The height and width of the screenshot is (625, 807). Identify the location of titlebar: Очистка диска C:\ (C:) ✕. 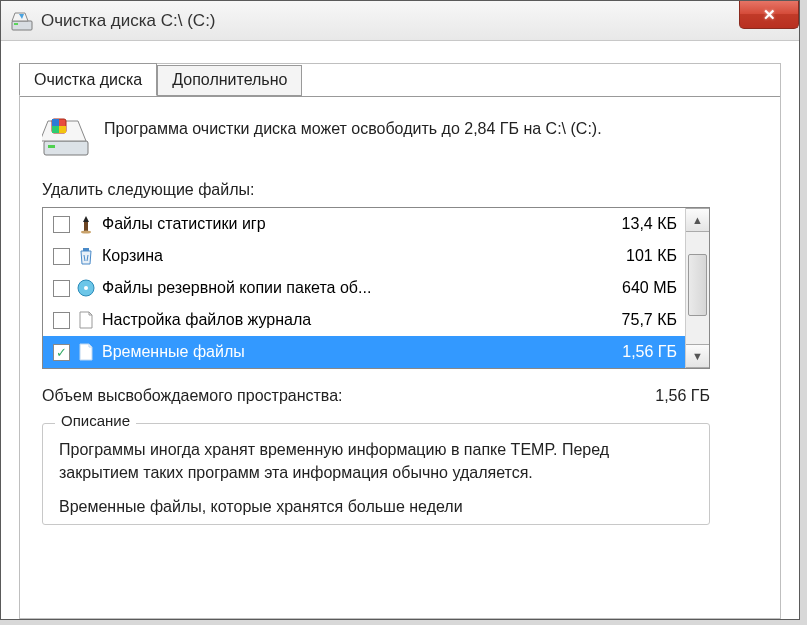
(400, 21).